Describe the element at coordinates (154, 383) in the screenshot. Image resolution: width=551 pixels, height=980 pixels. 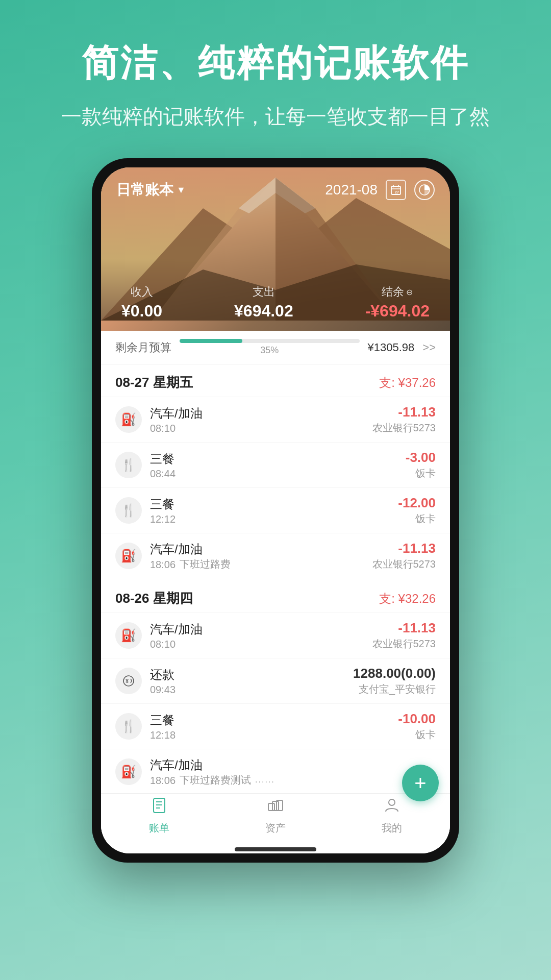
I see `date-0827: 08-27 星期五` at that location.